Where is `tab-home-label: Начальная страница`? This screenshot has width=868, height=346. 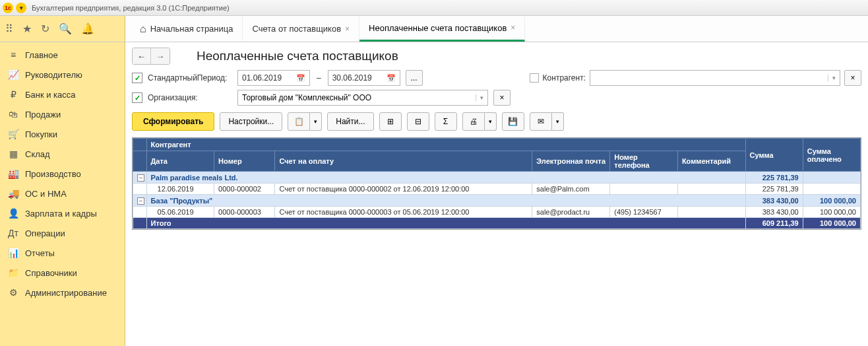
tab-home-label: Начальная страница is located at coordinates (192, 29).